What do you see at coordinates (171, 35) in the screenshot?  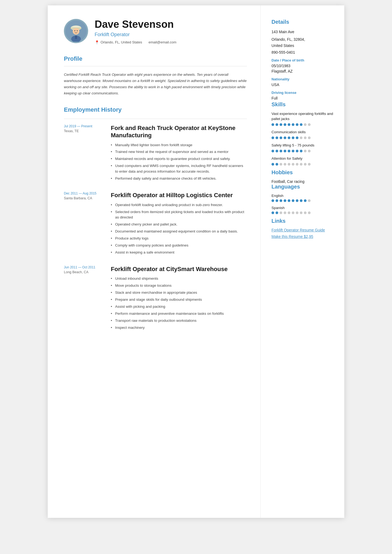 I see `job-title: Forklift Operator` at bounding box center [171, 35].